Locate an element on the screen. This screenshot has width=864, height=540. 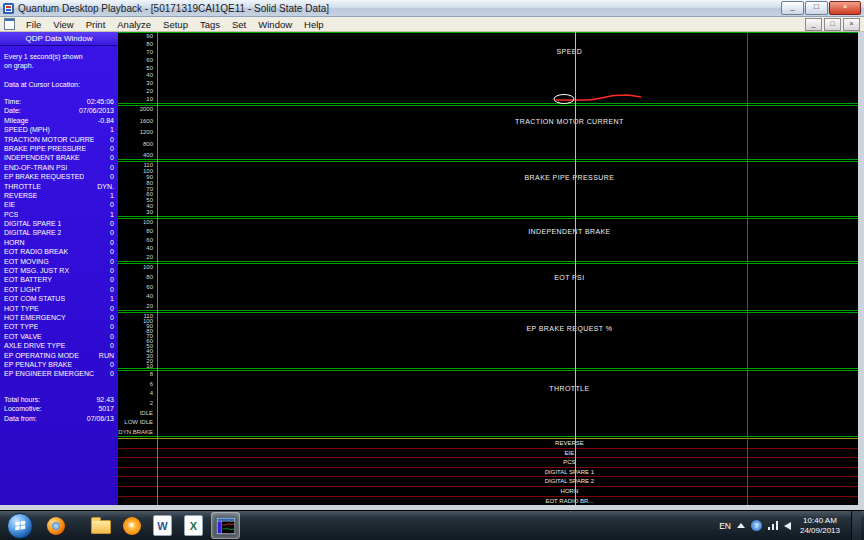
field-label: TRACTION MOTOR CURRENT is located at coordinates (49, 140).